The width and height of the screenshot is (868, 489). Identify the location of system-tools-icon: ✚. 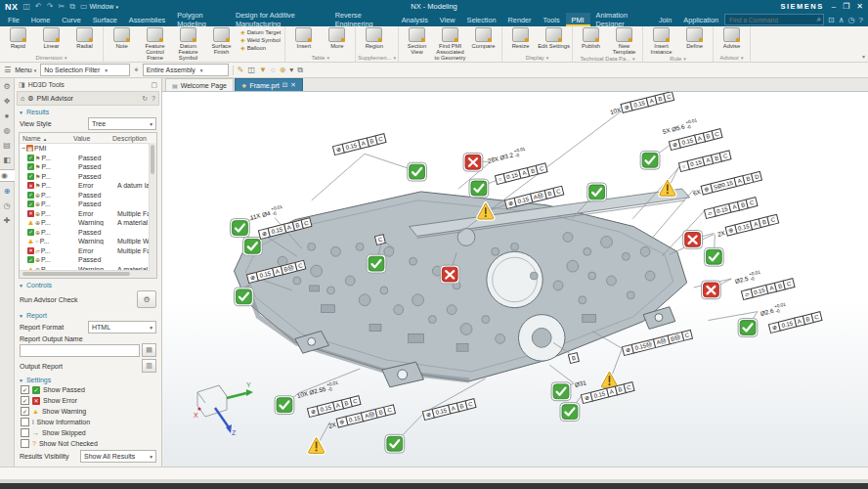
(7, 221).